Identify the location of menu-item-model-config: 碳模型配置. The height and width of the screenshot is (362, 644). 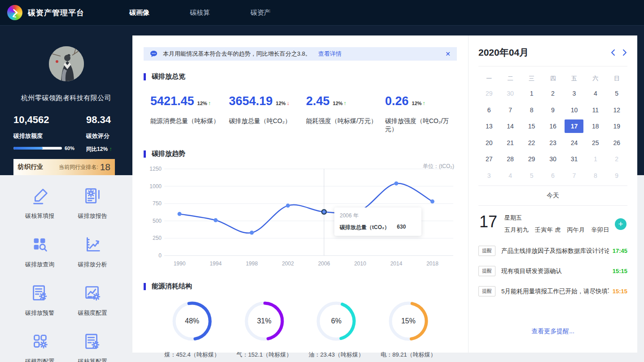
(40, 347).